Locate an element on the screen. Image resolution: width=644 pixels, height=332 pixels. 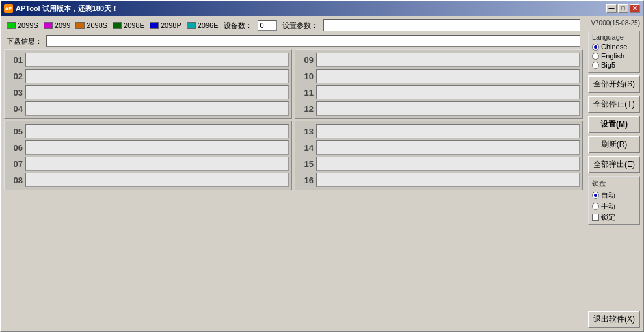
window-title: APTool 试用版本，还剩180天！ is located at coordinates (67, 9).